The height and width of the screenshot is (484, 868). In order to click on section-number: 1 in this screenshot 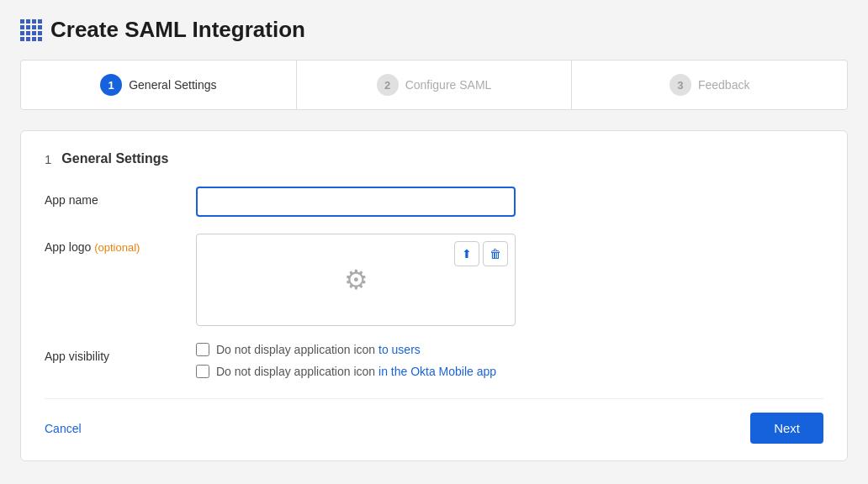, I will do `click(48, 160)`.